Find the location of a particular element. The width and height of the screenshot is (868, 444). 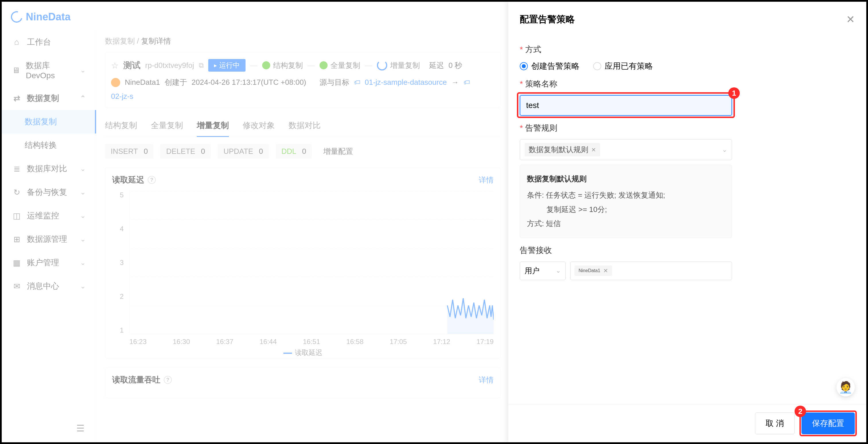

nav-struct-convert: 结构转换 is located at coordinates (49, 145).